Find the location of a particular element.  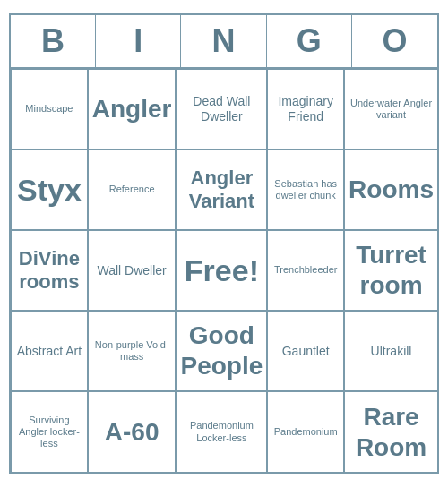

bingo-cell-17: Good People is located at coordinates (221, 351).